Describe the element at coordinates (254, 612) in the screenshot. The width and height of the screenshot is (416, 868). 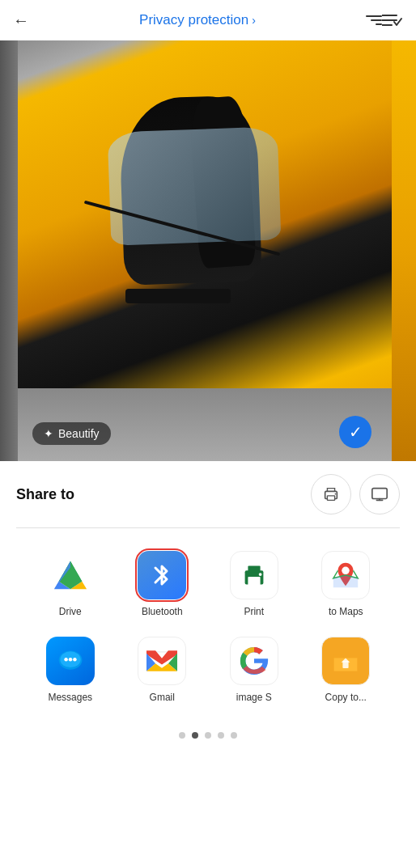
I see `print-label: Print` at that location.